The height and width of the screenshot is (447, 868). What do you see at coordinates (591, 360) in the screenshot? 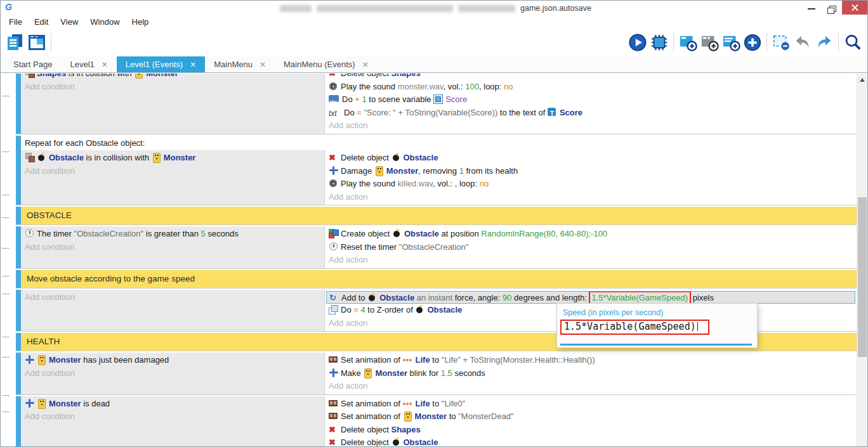
I see `action-line: Set animation of Life to "Life" + ToStri…` at bounding box center [591, 360].